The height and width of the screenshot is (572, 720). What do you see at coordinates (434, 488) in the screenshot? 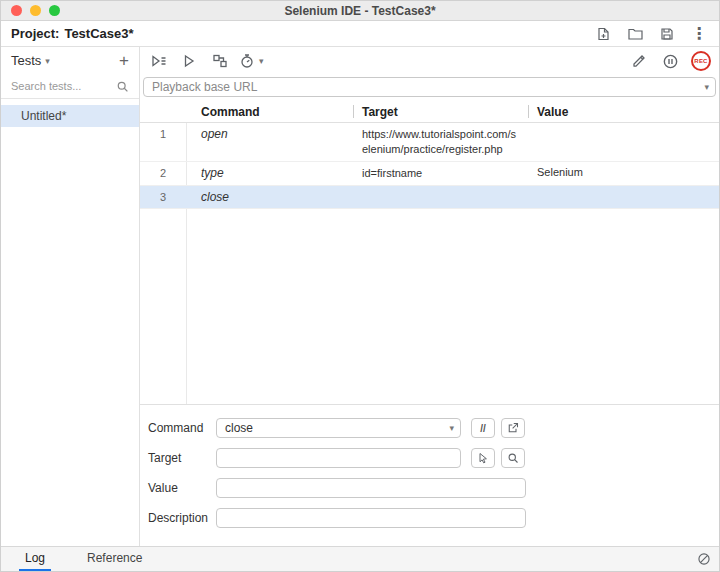
I see `value-form-row: Value` at bounding box center [434, 488].